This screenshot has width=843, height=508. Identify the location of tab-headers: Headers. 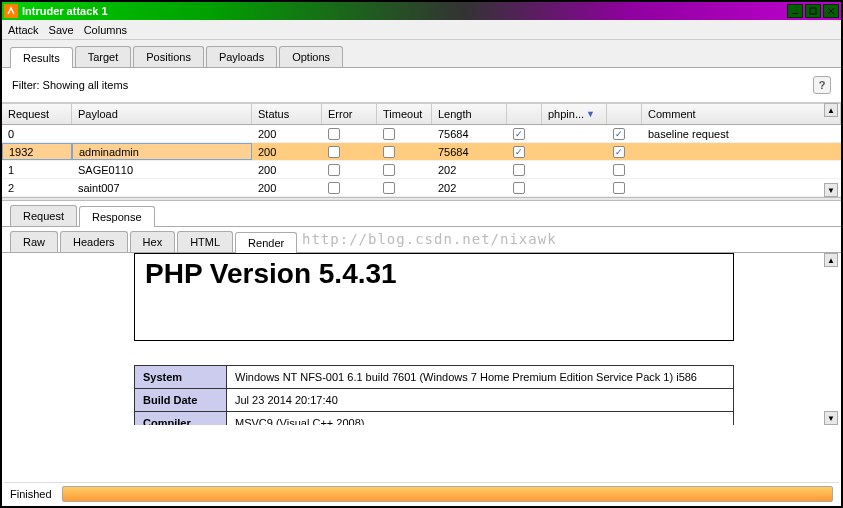
(94, 242).